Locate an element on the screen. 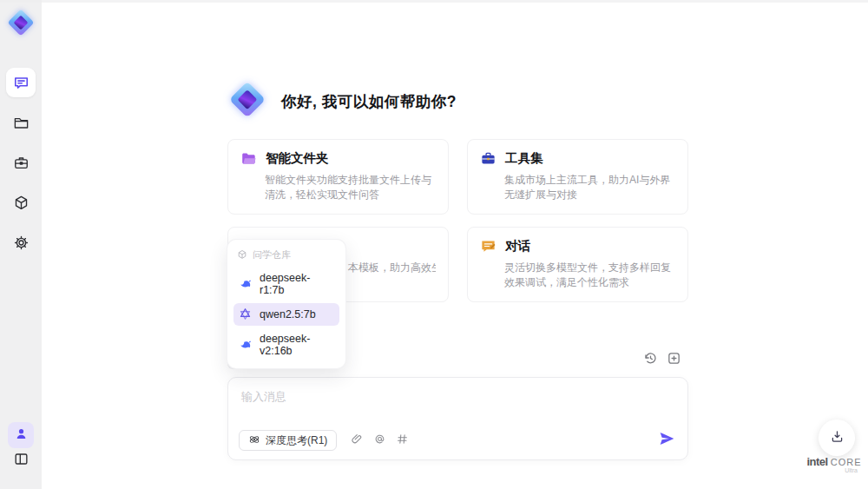 Image resolution: width=868 pixels, height=489 pixels. top-divider is located at coordinates (434, 2).